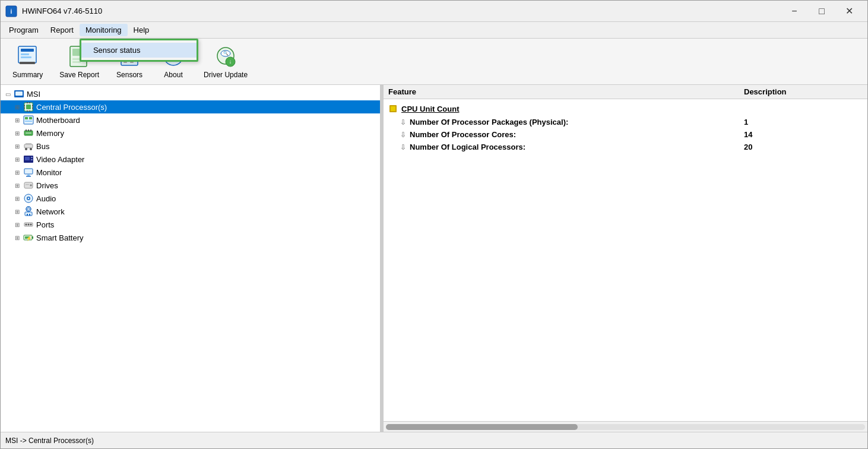 The width and height of the screenshot is (868, 449). Describe the element at coordinates (139, 50) in the screenshot. I see `dropdown-sensor-status: Sensor status` at that location.